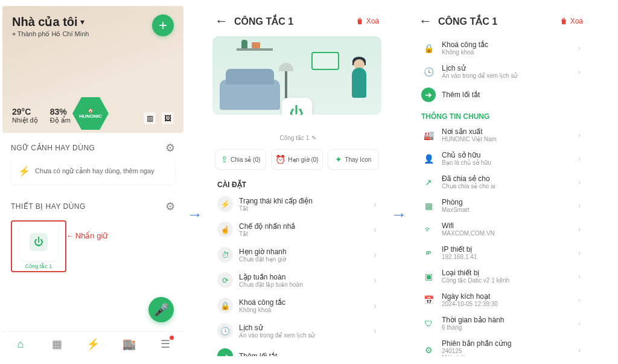  What do you see at coordinates (87, 235) in the screenshot?
I see `longpress-hint: Nhấn giữ` at bounding box center [87, 235].